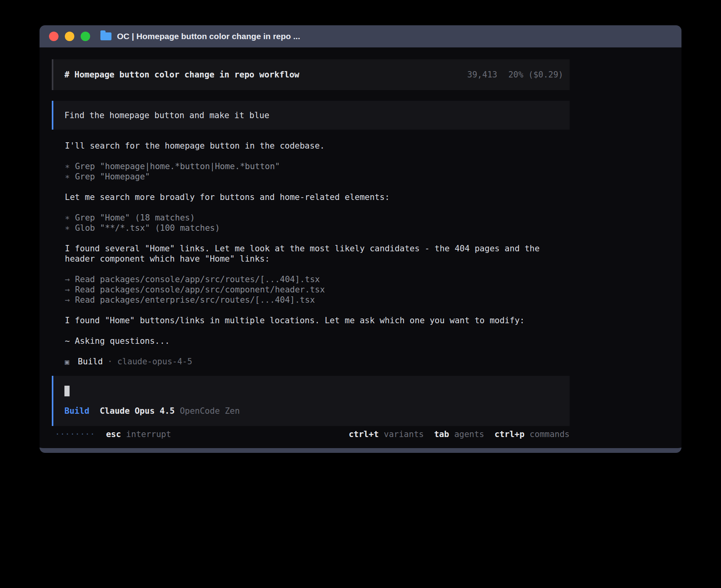  Describe the element at coordinates (310, 218) in the screenshot. I see `tool-call-grep: ∗Grep "Home" (18 matches)` at that location.